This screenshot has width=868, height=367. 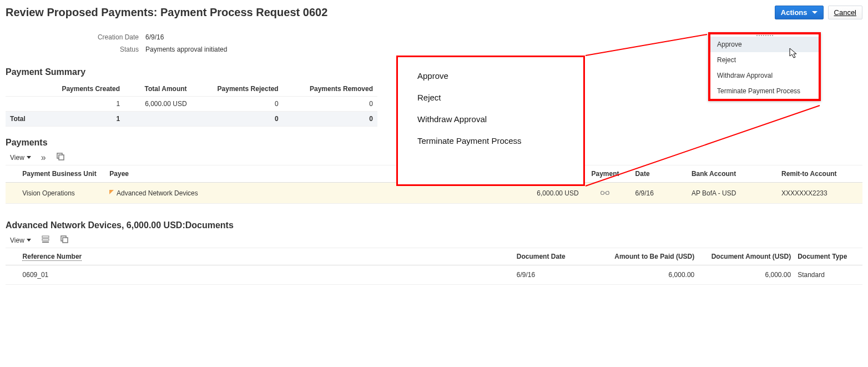 What do you see at coordinates (557, 257) in the screenshot?
I see `documents-col-date: Document Date` at bounding box center [557, 257].